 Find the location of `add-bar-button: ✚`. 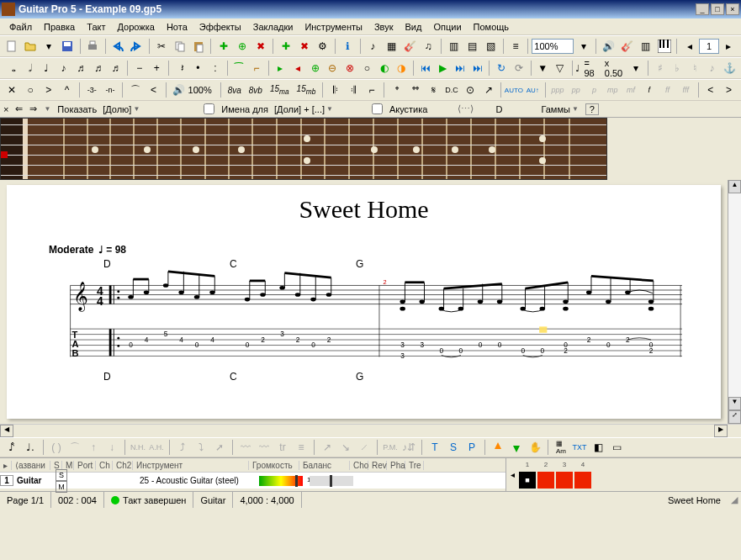

add-bar-button: ✚ is located at coordinates (224, 46).